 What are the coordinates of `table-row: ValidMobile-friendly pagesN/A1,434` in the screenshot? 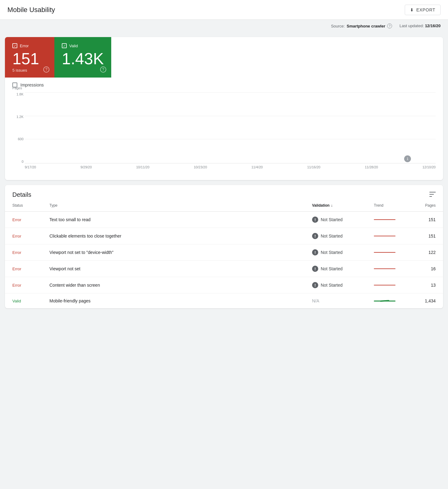 It's located at (224, 301).